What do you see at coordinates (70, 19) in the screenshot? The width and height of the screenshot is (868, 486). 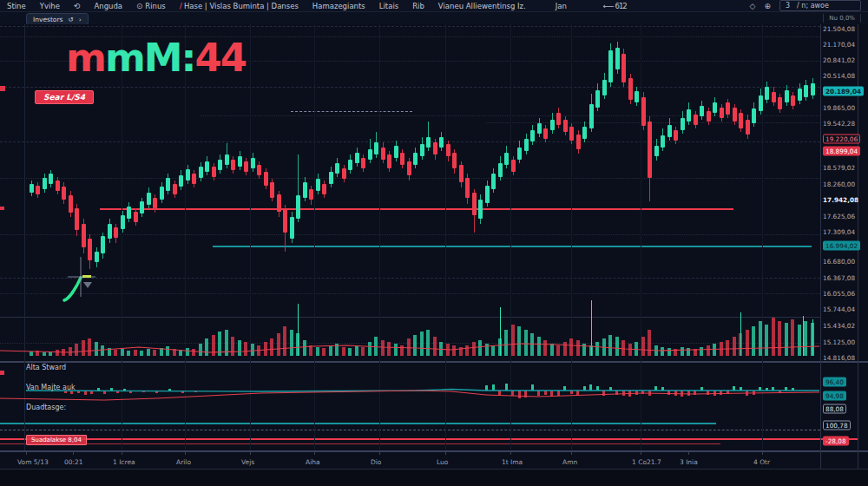 I see `refresh-icon: ↺` at bounding box center [70, 19].